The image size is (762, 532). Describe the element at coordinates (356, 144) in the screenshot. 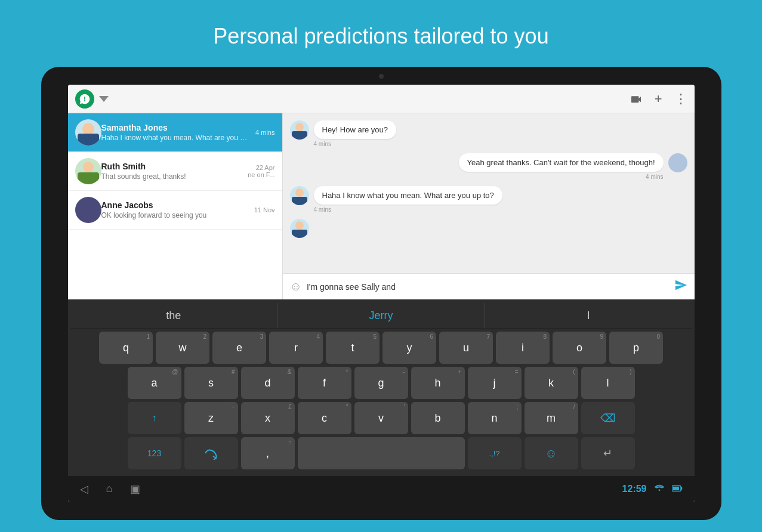

I see `message-time-1: 4 mins` at that location.